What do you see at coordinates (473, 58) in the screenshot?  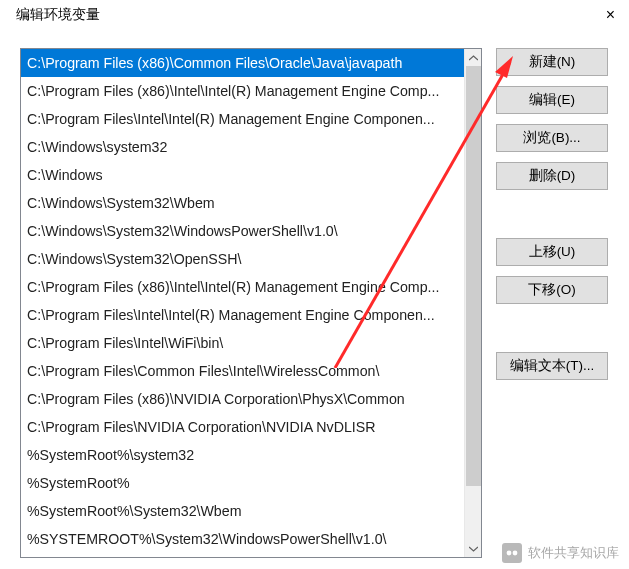 I see `scroll-up-icon` at bounding box center [473, 58].